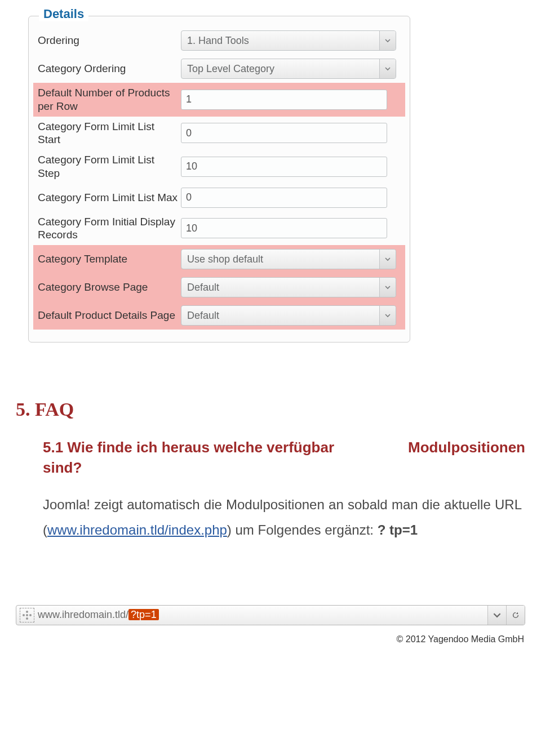 The width and height of the screenshot is (541, 756). What do you see at coordinates (108, 259) in the screenshot?
I see `field-label: Category Template` at bounding box center [108, 259].